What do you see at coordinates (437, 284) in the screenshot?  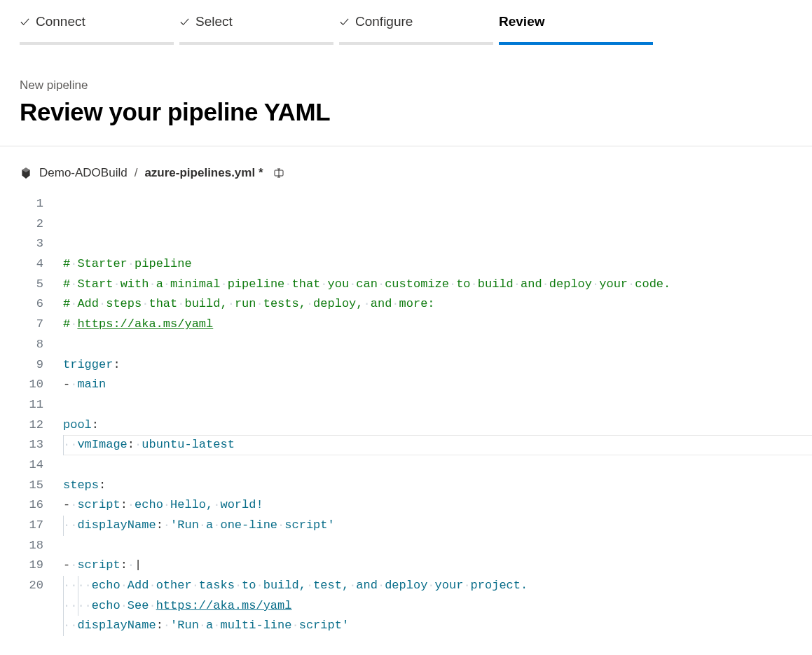 I see `code-line: #·Start·with·a·minimal·pipeline·that·you…` at bounding box center [437, 284].